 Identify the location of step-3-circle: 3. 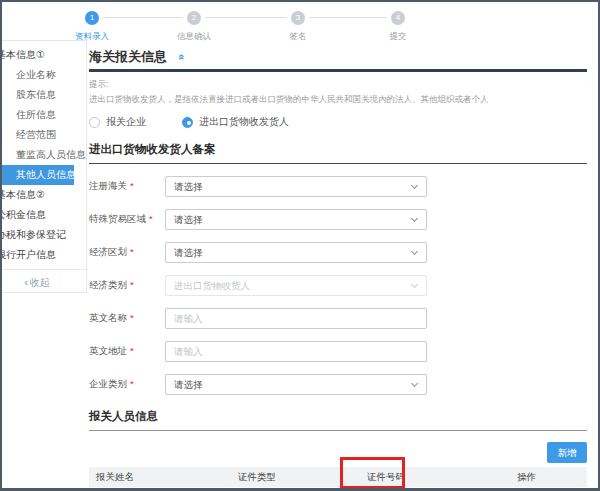
(298, 18).